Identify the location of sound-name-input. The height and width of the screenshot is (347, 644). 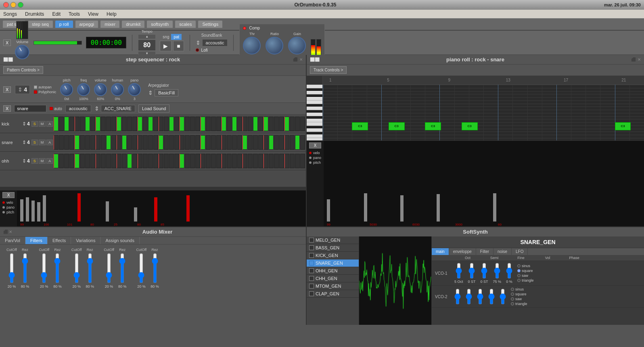
(30, 109).